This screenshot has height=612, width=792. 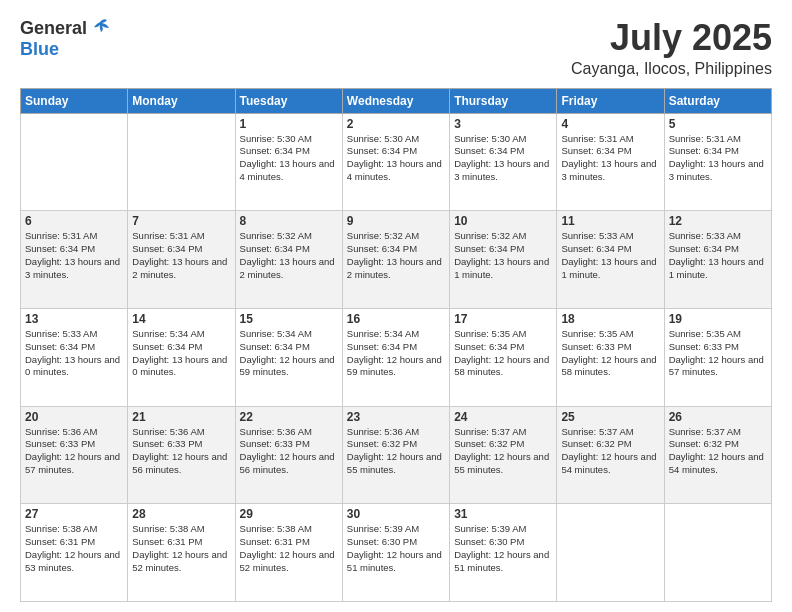 What do you see at coordinates (610, 158) in the screenshot?
I see `day-info: Sunrise: 5:31 AM Sunset: 6:34 PM Dayligh…` at bounding box center [610, 158].